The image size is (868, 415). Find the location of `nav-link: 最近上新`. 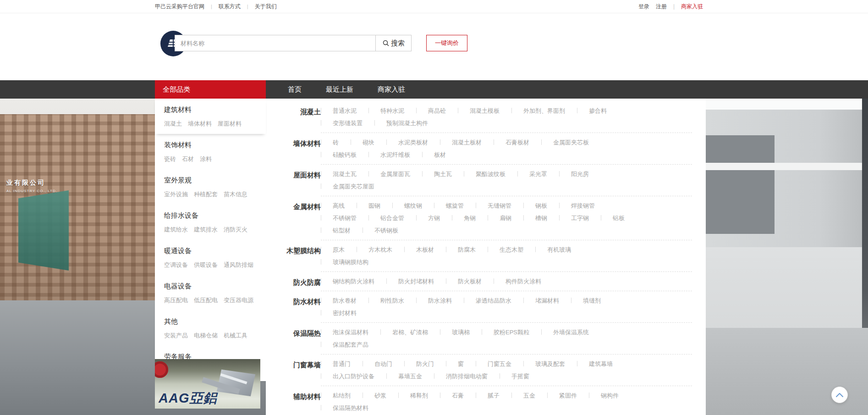

nav-link: 最近上新 is located at coordinates (340, 90).